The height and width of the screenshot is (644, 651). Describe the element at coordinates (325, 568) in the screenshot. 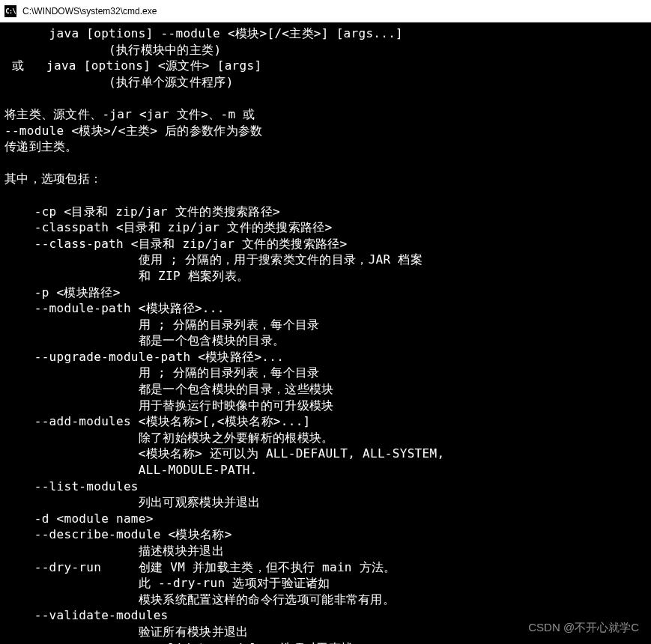

I see `terminal-line: --dry-run 创建 VM 并加载主类，但不执行 main 方法。` at that location.